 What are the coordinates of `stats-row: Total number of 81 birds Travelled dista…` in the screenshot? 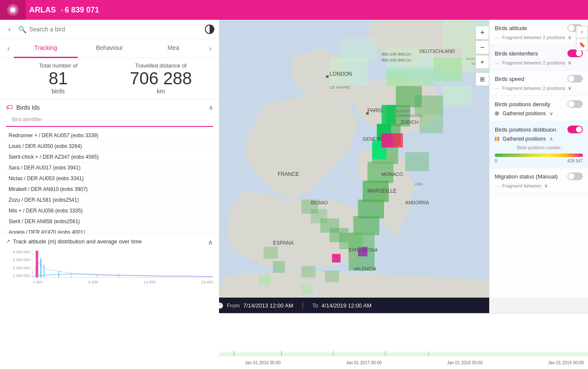 It's located at (110, 79).